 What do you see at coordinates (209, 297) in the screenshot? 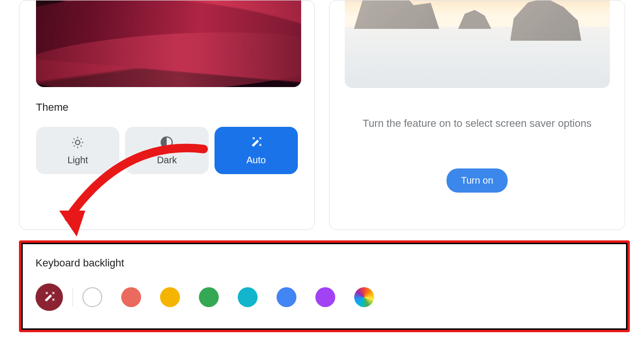
I see `backlight-swatch-green` at bounding box center [209, 297].